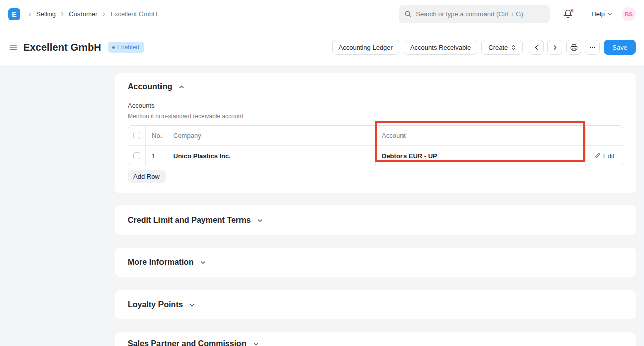 This screenshot has width=644, height=346. I want to click on add-row-button: Add Row, so click(147, 176).